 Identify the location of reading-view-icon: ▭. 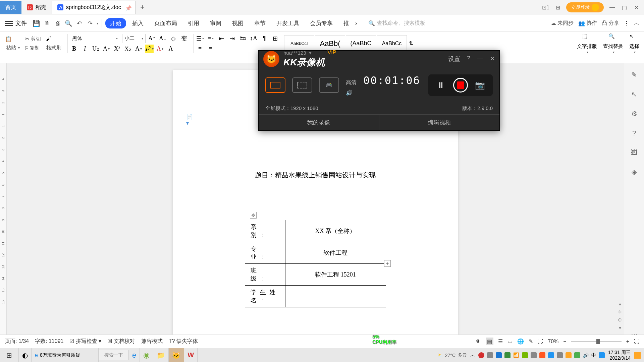
(510, 341).